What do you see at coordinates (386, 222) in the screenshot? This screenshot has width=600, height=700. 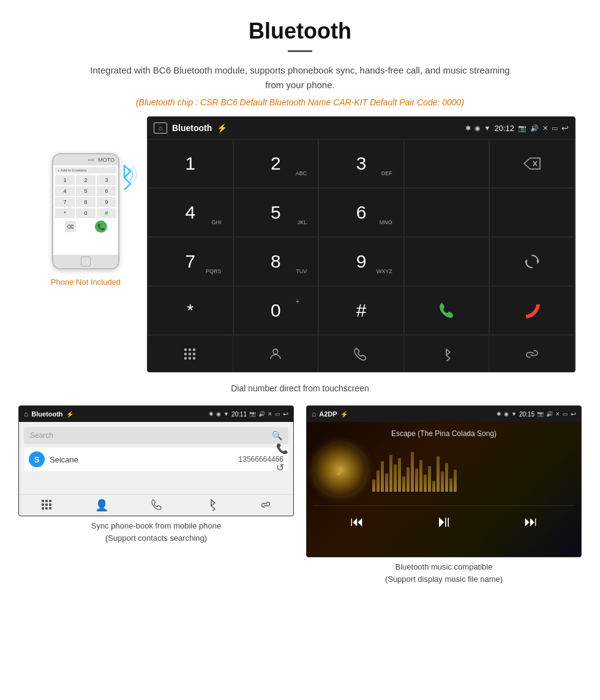 I see `key-6-sub: MNO` at bounding box center [386, 222].